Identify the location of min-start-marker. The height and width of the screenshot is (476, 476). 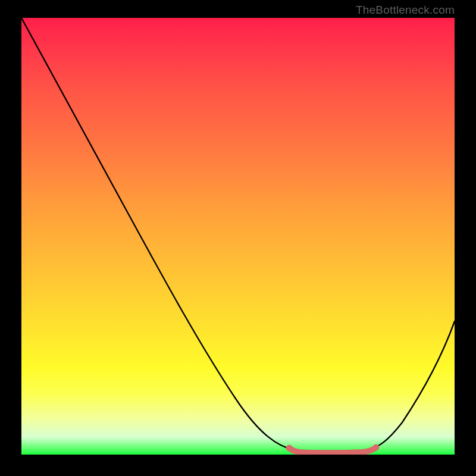
(289, 449).